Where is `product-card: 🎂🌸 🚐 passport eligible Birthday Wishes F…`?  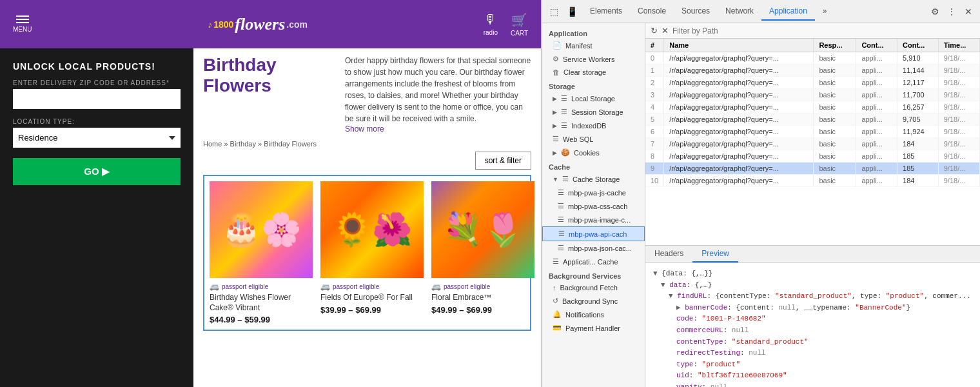 product-card: 🎂🌸 🚐 passport eligible Birthday Wishes F… is located at coordinates (261, 253).